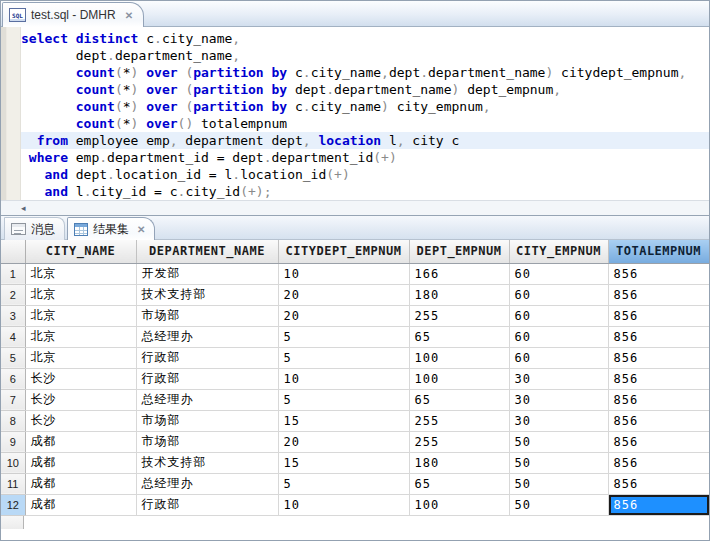  I want to click on row-number: 12, so click(13, 504).